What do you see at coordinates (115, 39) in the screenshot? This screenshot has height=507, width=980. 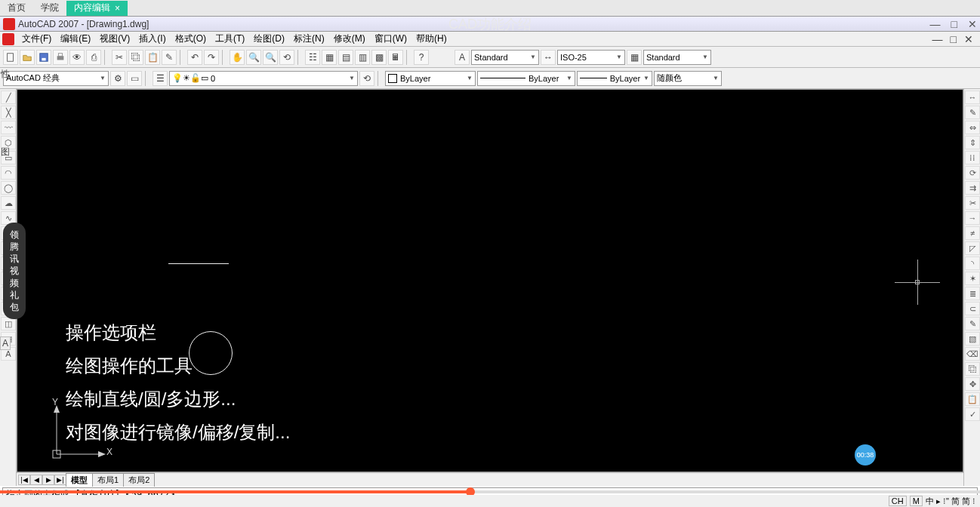 I see `menu-view: 视图(V)` at bounding box center [115, 39].